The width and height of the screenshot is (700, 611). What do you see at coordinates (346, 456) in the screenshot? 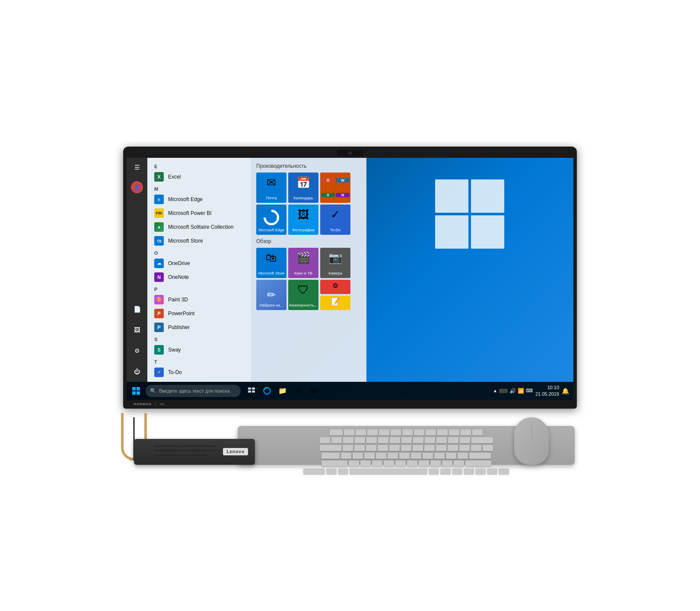
I see `key-a` at bounding box center [346, 456].